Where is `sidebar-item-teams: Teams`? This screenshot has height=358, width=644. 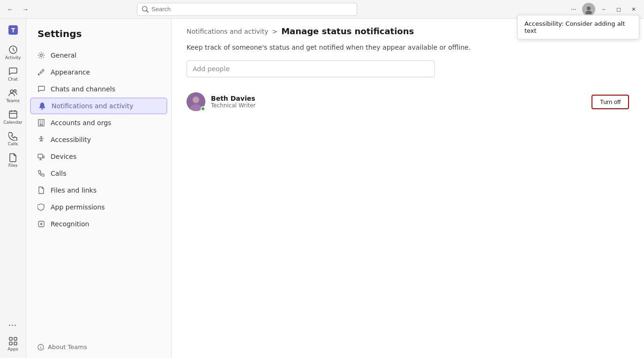 sidebar-item-teams: Teams is located at coordinates (13, 96).